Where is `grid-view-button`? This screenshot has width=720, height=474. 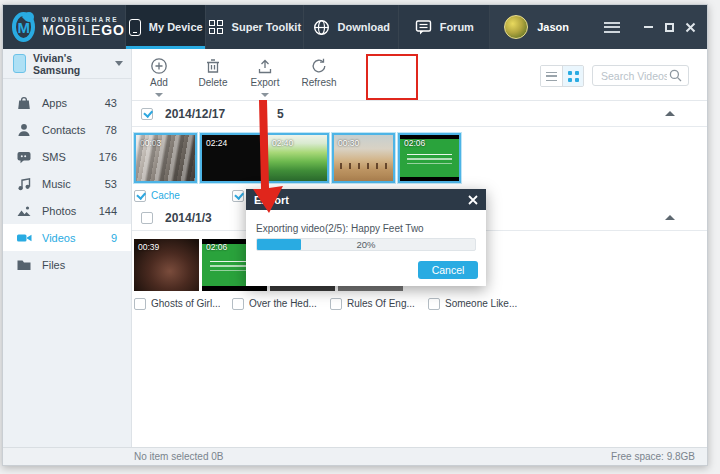
grid-view-button is located at coordinates (572, 76).